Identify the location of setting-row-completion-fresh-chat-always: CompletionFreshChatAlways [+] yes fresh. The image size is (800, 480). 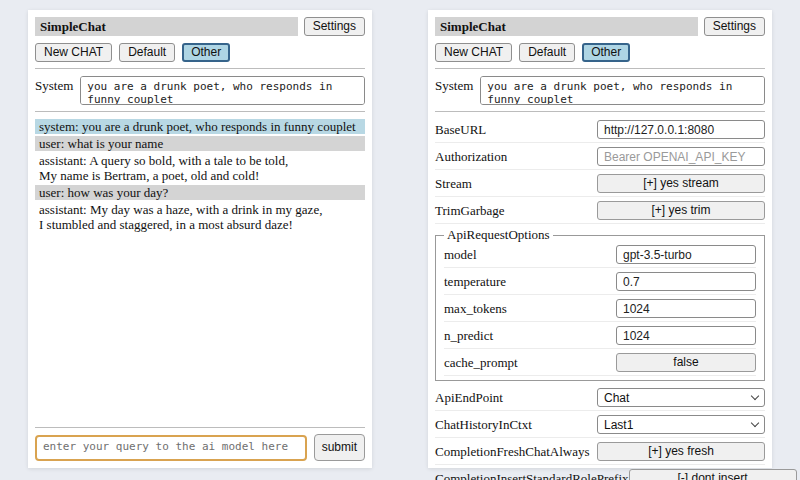
(600, 452).